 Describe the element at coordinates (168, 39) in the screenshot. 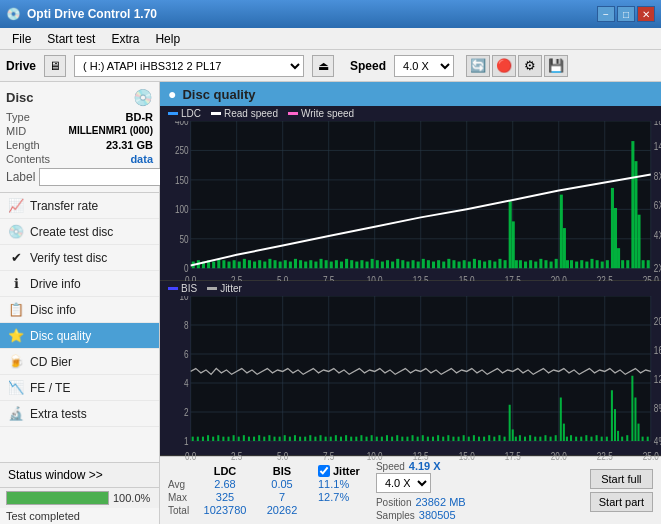

I see `menu-help: Help` at that location.